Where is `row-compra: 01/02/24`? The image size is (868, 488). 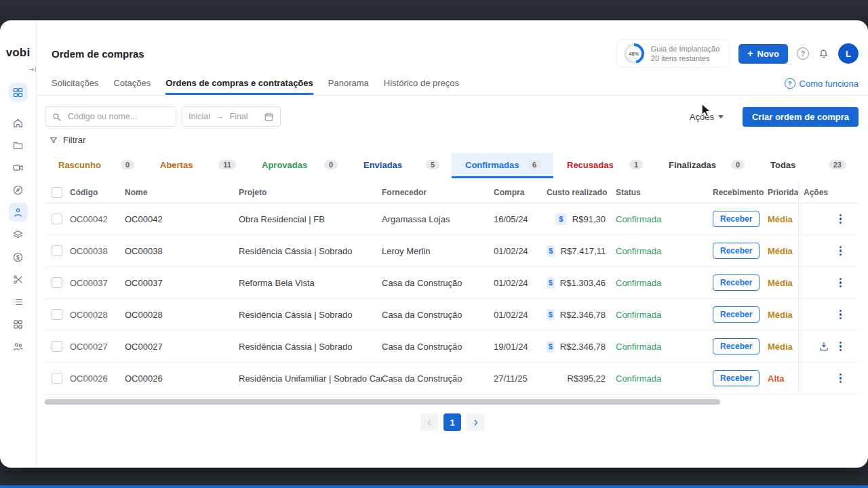
row-compra: 01/02/24 is located at coordinates (520, 251).